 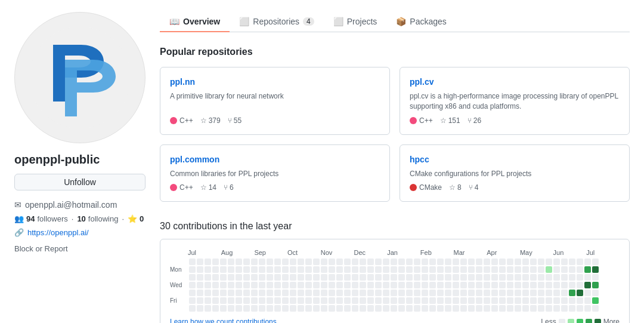 I want to click on month-labels: JulAugSepOctNovDecJanFebMarAprMayJunJul, so click(x=404, y=253).